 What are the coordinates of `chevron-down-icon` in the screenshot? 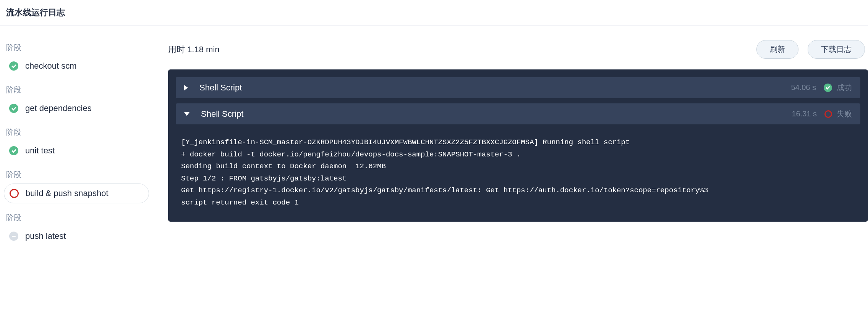 It's located at (187, 114).